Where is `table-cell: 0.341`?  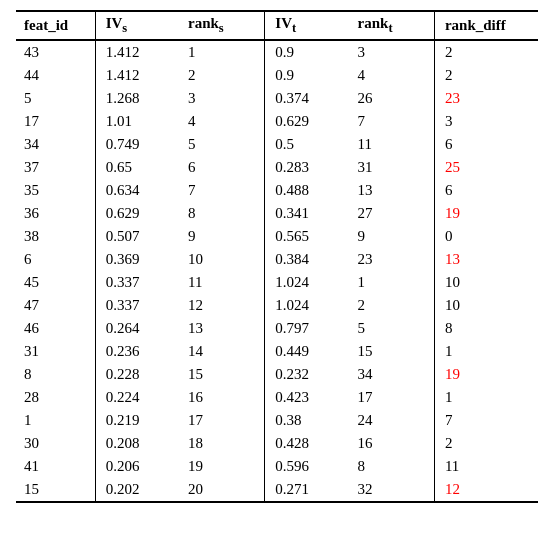 table-cell: 0.341 is located at coordinates (308, 214).